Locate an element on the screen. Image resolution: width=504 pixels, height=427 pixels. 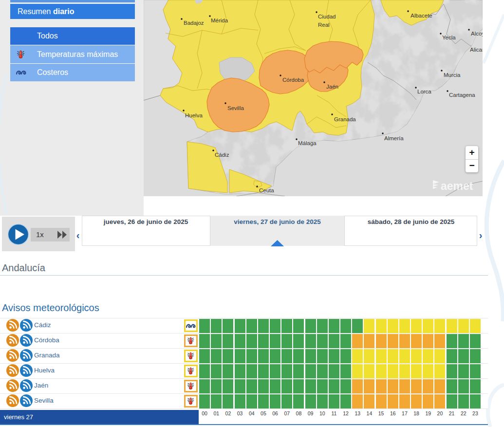
svg-text: Málaga is located at coordinates (307, 143).